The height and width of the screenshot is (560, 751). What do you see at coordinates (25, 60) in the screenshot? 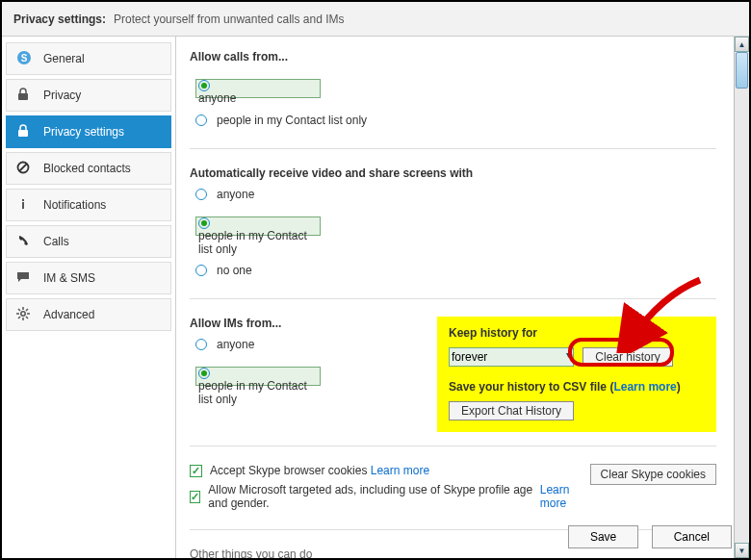
I see `skype-icon: S` at bounding box center [25, 60].